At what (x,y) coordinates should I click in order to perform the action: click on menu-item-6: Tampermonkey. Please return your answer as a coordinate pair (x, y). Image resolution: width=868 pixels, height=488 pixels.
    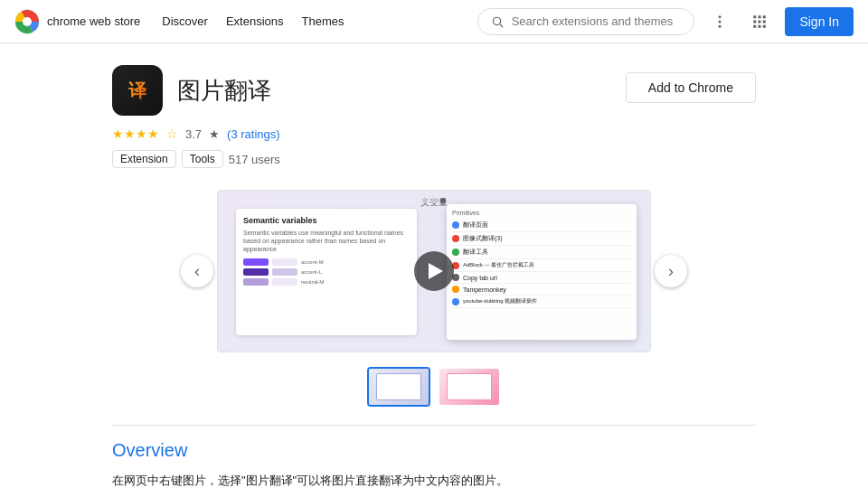
    Looking at the image, I should click on (542, 289).